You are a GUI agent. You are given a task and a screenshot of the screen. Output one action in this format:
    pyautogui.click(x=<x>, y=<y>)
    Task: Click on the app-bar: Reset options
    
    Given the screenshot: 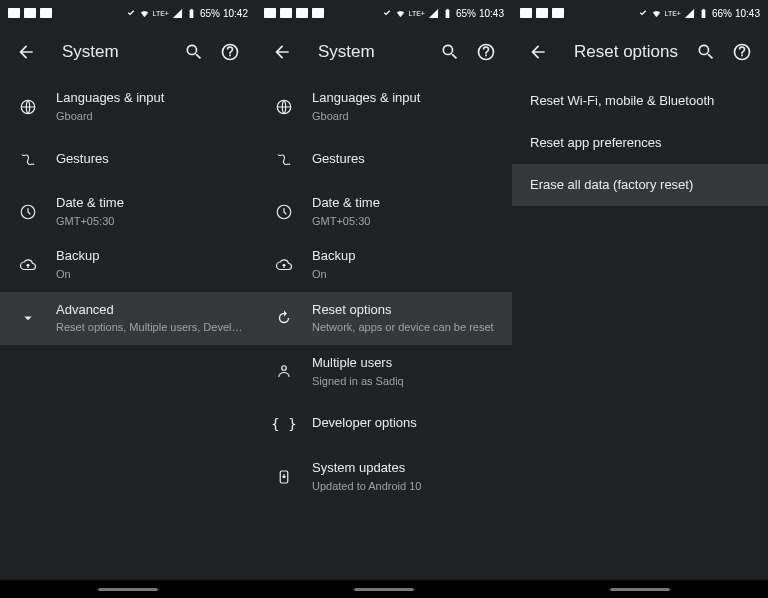 What is the action you would take?
    pyautogui.click(x=640, y=52)
    